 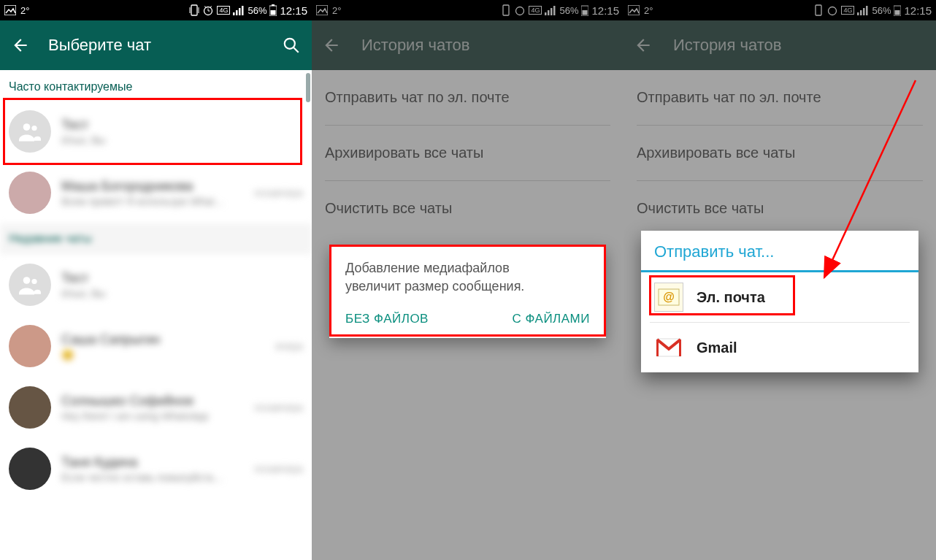 What do you see at coordinates (223, 10) in the screenshot?
I see `status-net: 4G` at bounding box center [223, 10].